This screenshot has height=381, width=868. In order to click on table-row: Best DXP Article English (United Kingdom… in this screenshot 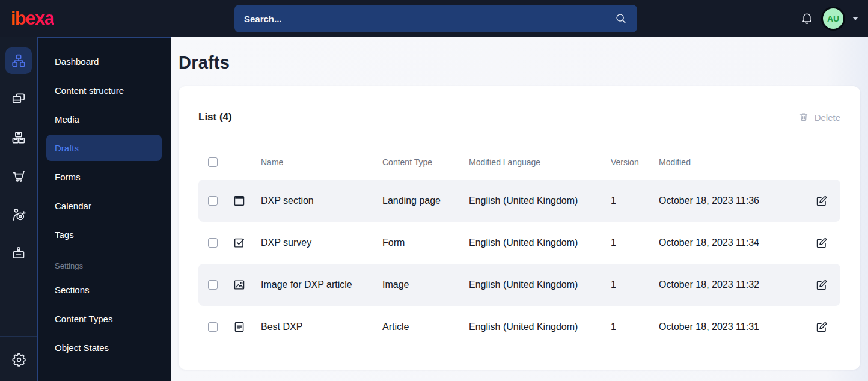, I will do `click(519, 327)`.